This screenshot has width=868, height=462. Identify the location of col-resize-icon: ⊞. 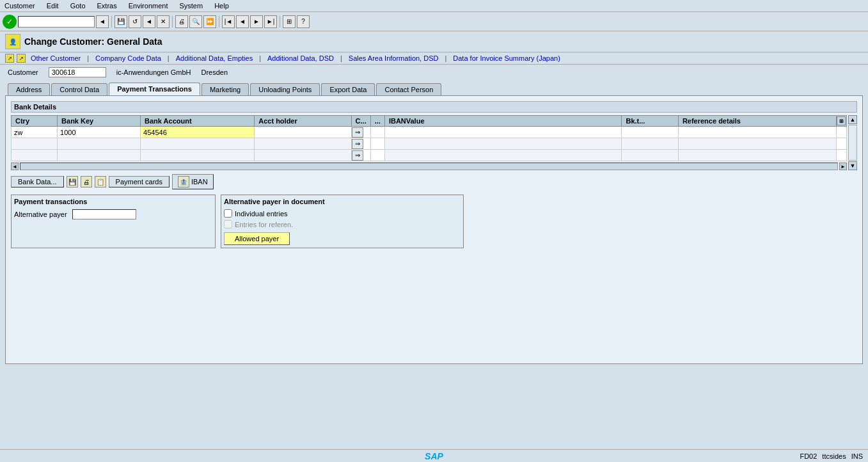
(841, 121).